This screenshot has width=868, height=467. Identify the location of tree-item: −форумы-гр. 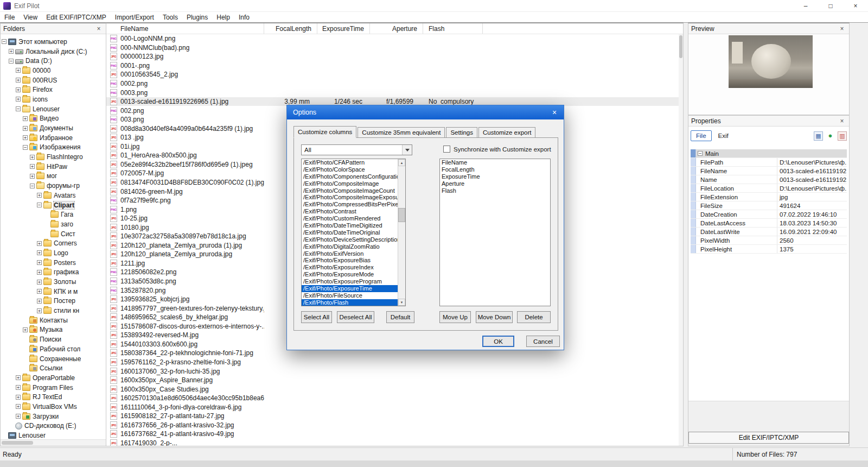
(53, 186).